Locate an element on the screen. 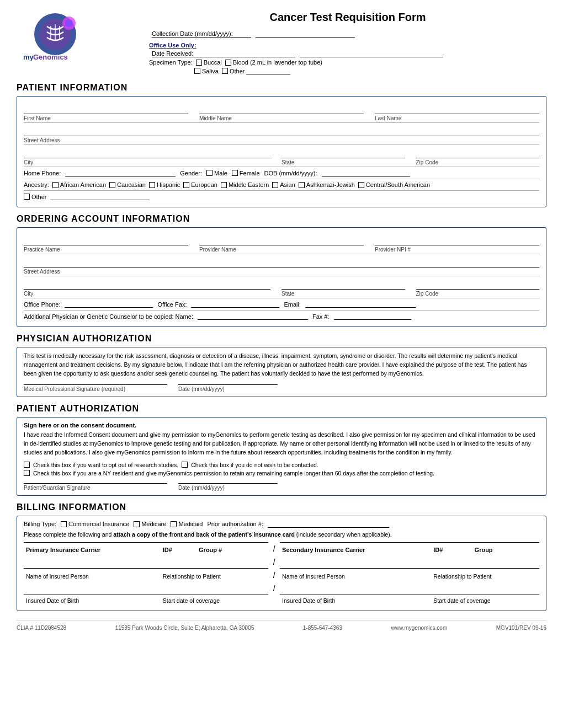  ordering-city-input is located at coordinates (147, 285).